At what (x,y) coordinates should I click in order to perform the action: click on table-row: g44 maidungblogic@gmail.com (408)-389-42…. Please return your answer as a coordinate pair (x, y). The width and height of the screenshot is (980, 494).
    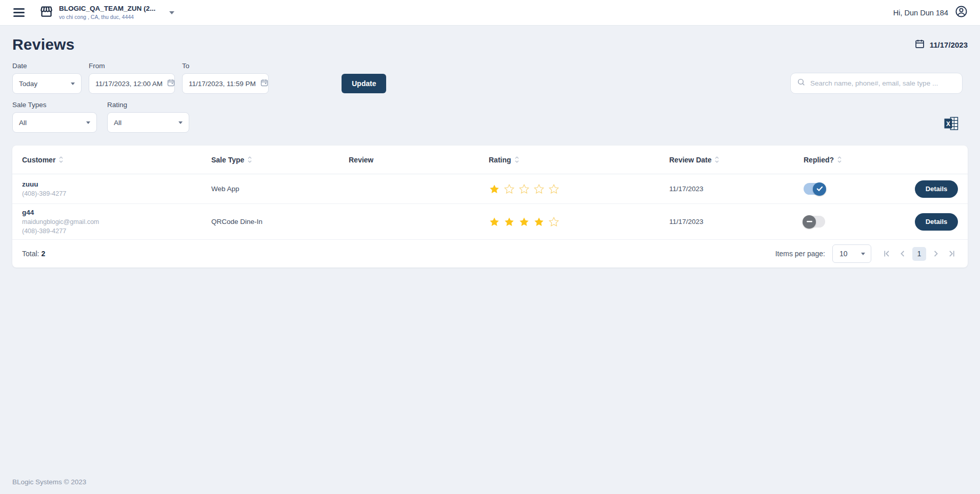
    Looking at the image, I should click on (490, 222).